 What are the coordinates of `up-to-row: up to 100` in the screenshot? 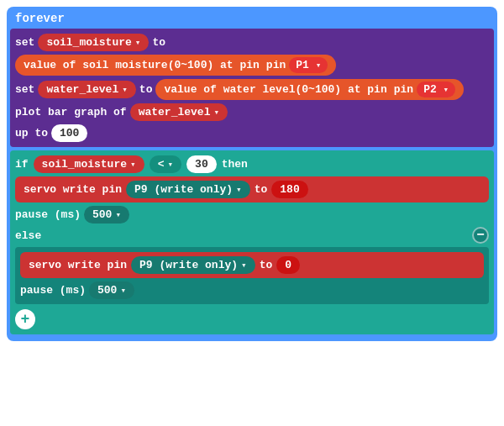 It's located at (252, 133).